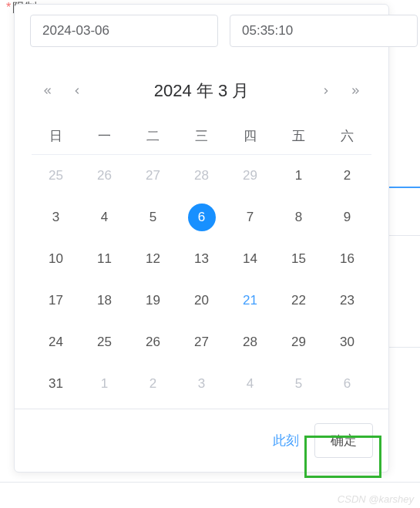 Image resolution: width=420 pixels, height=508 pixels. Describe the element at coordinates (55, 259) in the screenshot. I see `calendar-day: 10` at that location.